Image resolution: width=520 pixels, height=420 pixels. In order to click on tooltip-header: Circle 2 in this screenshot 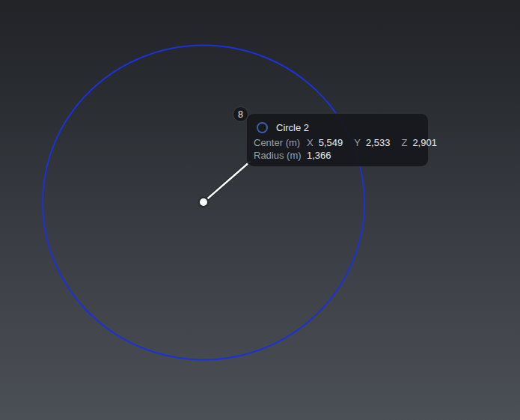, I will do `click(339, 127)`.